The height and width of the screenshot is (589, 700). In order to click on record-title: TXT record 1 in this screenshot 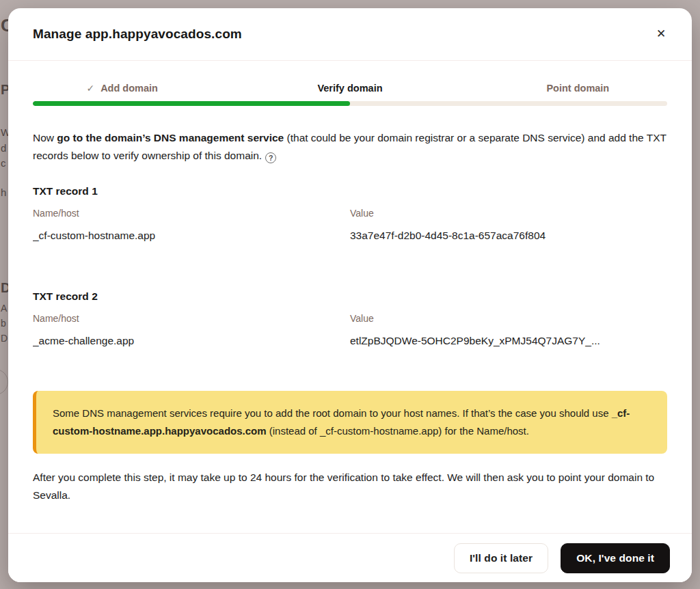, I will do `click(350, 191)`.